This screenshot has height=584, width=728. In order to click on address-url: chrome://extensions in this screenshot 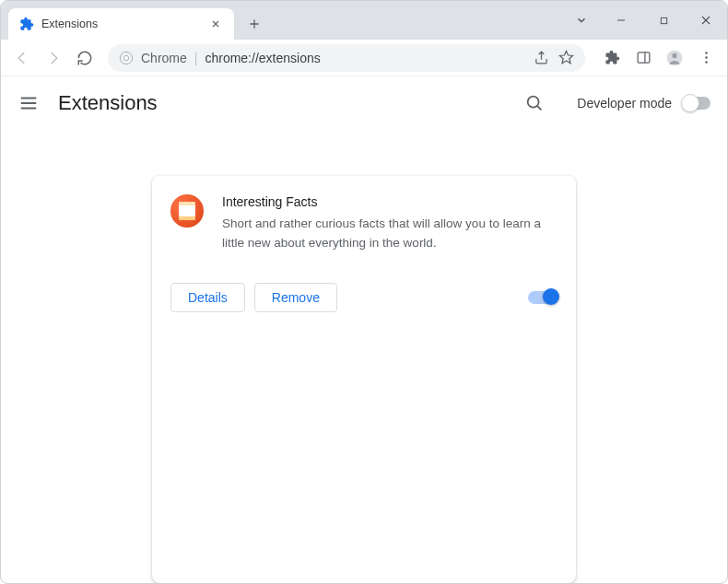, I will do `click(365, 58)`.